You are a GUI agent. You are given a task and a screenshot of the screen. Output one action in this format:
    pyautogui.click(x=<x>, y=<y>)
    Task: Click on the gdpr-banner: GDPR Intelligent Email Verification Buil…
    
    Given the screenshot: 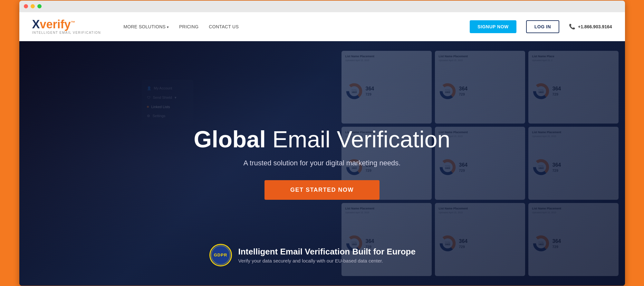 What is the action you would take?
    pyautogui.click(x=322, y=255)
    